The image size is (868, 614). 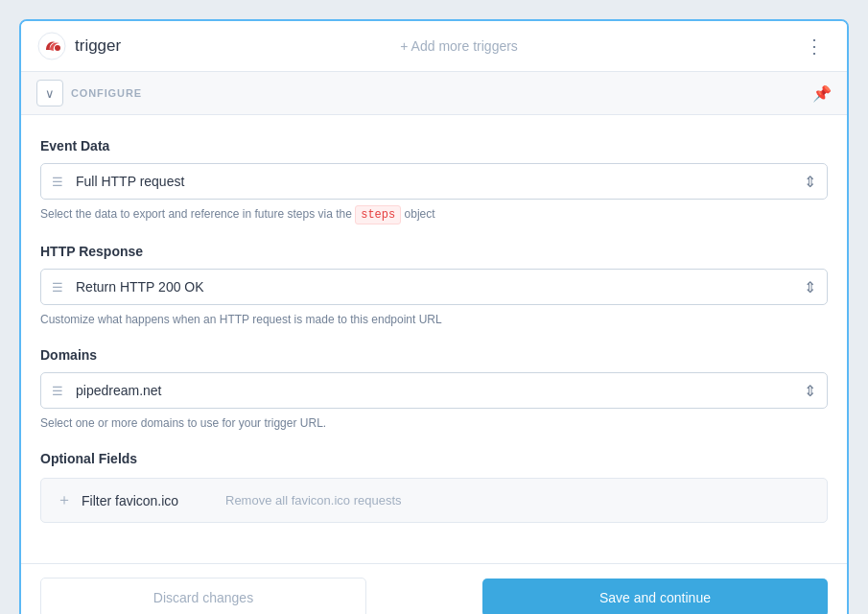 What do you see at coordinates (434, 181) in the screenshot?
I see `event-data-section: Event Data ☰ Full HTTP request Only the …` at bounding box center [434, 181].